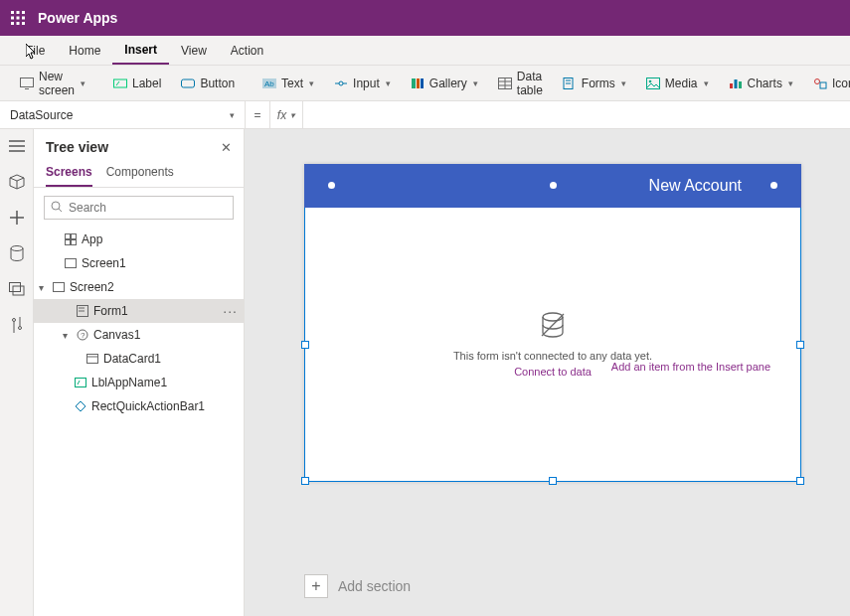 The image size is (850, 616). Describe the element at coordinates (139, 359) in the screenshot. I see `tree-node-datacard1: DataCard1` at that location.